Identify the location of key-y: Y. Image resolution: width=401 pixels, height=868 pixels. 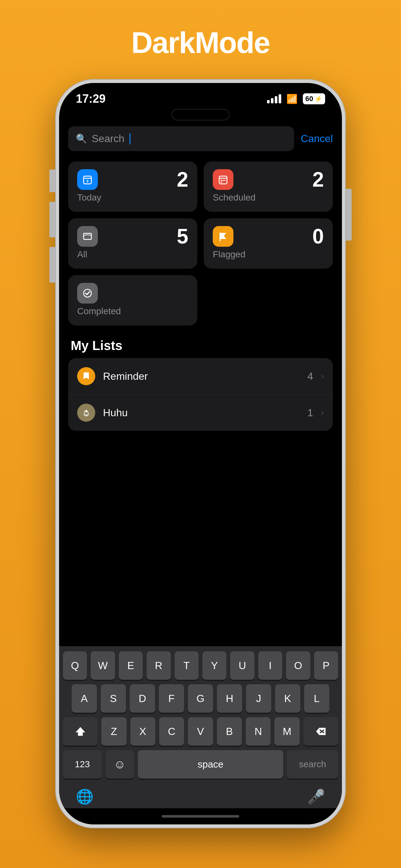
(214, 665).